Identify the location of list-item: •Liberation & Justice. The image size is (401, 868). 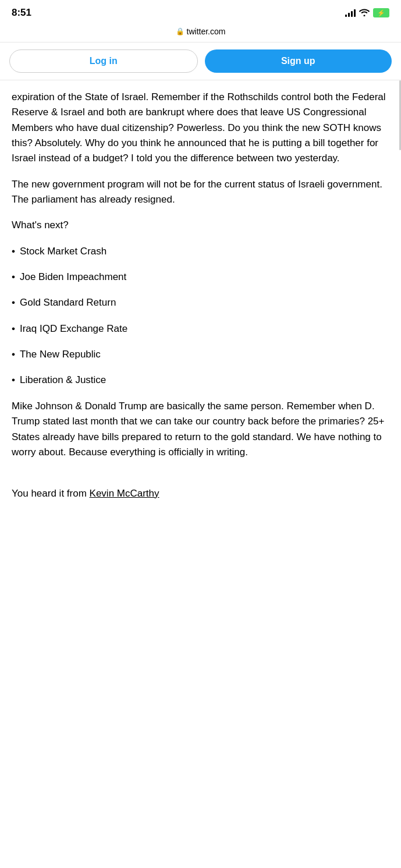
(200, 380).